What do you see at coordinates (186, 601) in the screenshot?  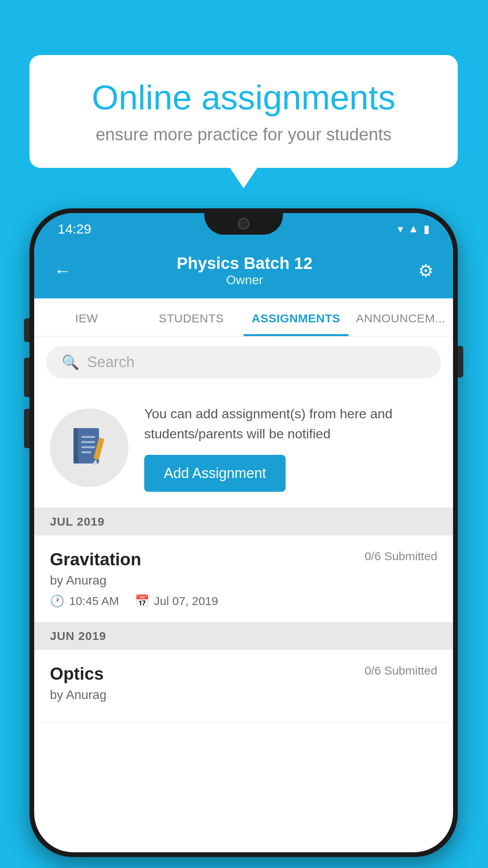 I see `assignment-date: Jul 07, 2019` at bounding box center [186, 601].